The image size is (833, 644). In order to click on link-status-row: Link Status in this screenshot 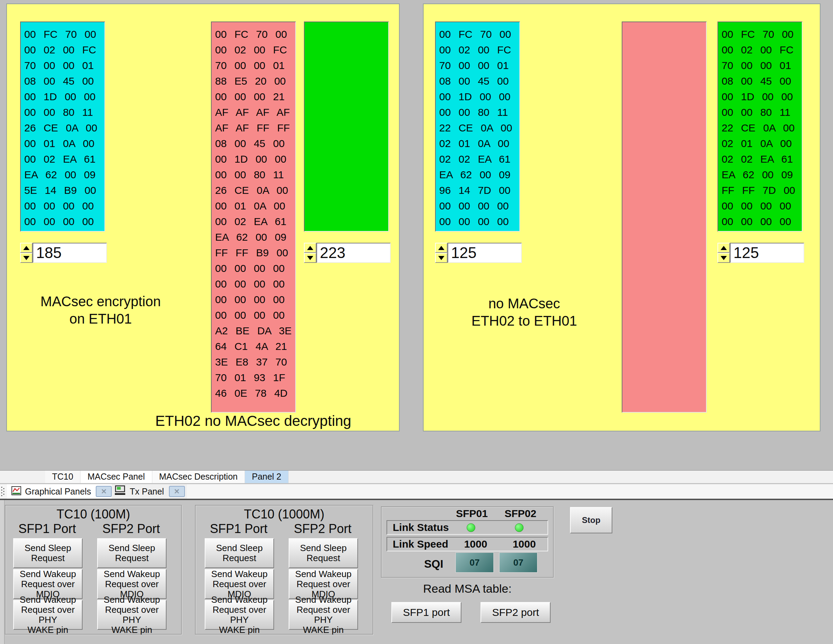, I will do `click(467, 527)`.